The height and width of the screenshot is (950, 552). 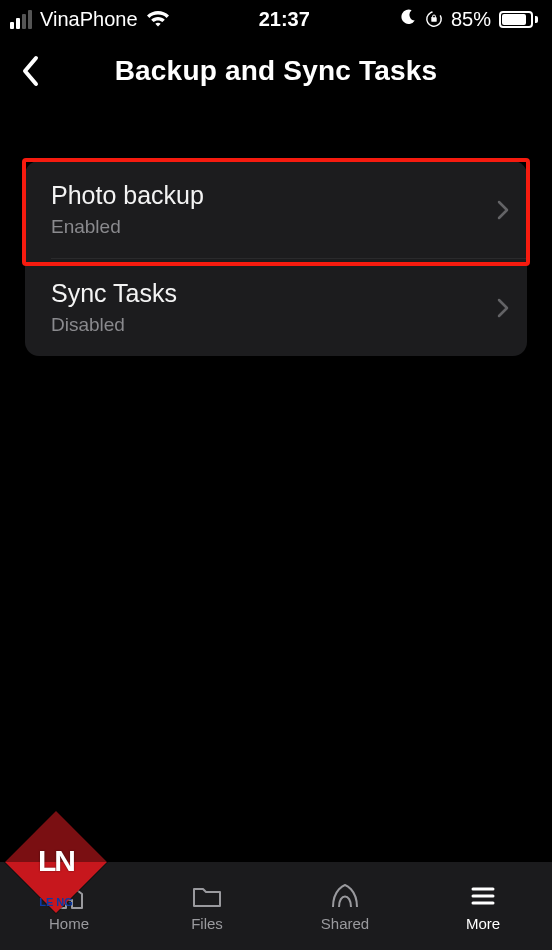 I want to click on status-bar: VinaPhone 21:37 85%, so click(x=276, y=19).